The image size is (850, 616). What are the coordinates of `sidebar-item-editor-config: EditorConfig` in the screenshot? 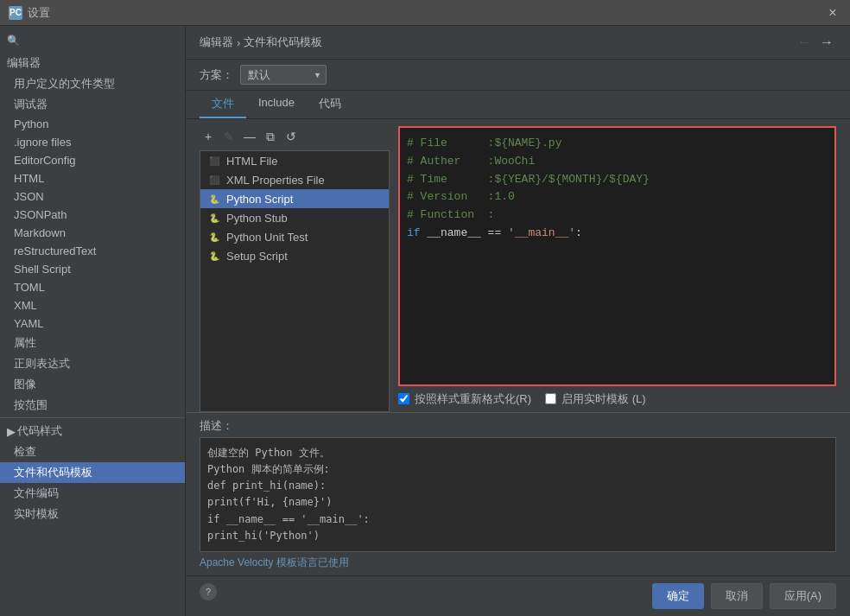 It's located at (92, 161).